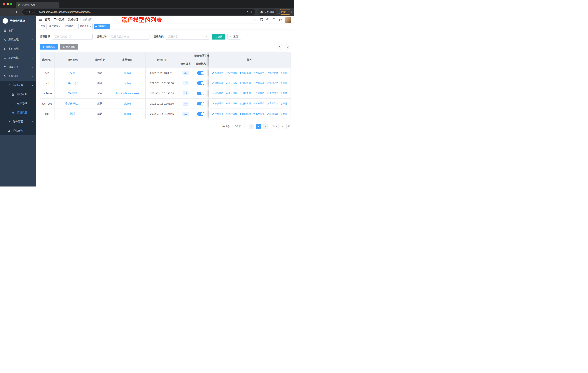 Image resolution: width=588 pixels, height=373 pixels. I want to click on close-window-button, so click(4, 4).